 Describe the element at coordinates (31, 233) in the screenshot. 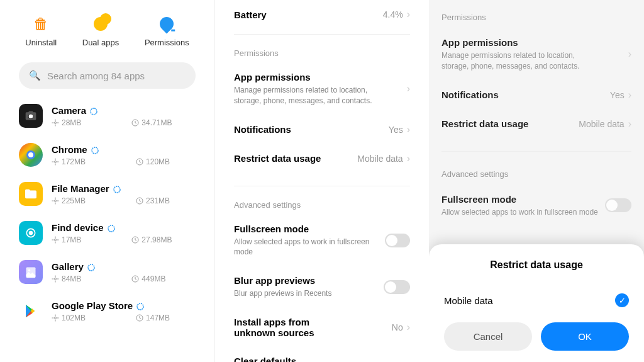

I see `app-icon-finddevice` at that location.